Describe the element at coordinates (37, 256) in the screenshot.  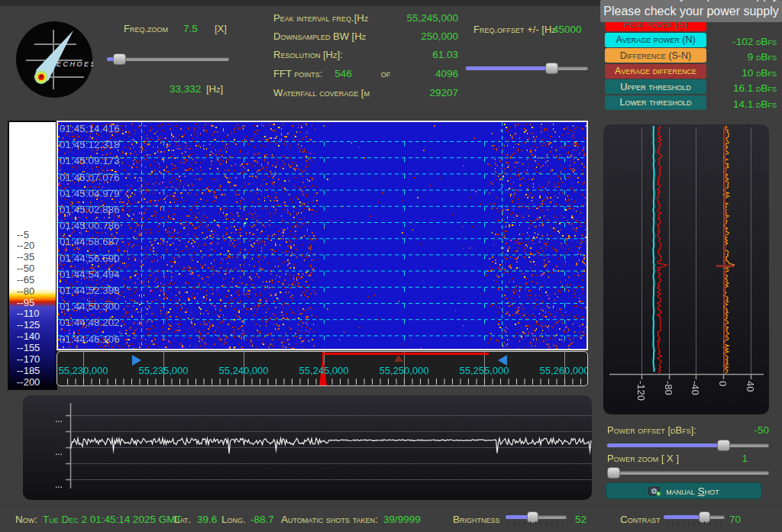
I see `scale-label: --35` at that location.